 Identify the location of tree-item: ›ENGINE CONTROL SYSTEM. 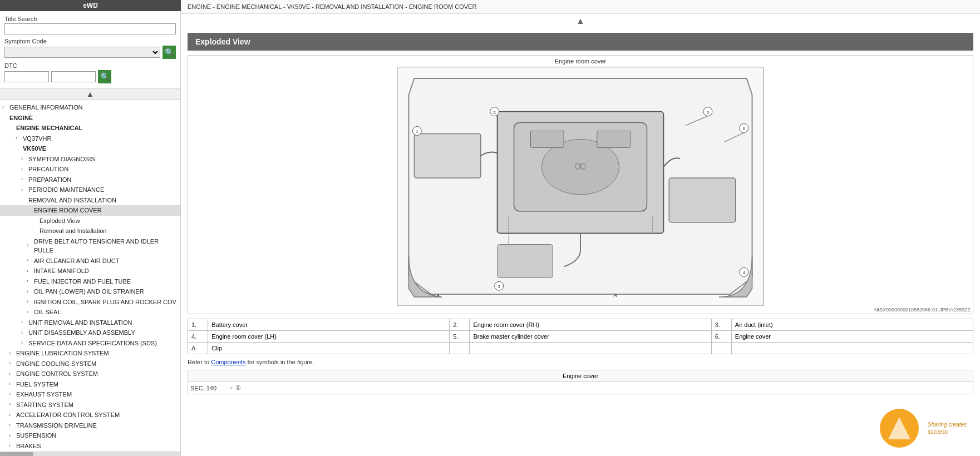
(90, 374).